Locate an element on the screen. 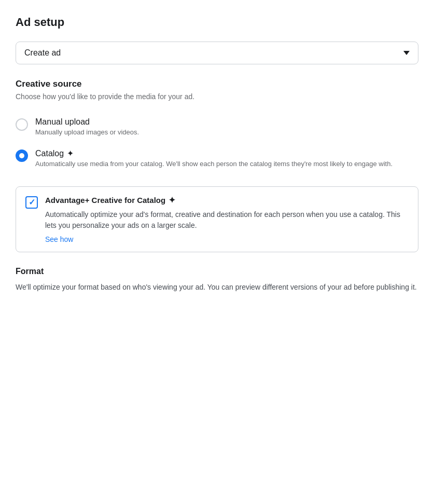 Image resolution: width=434 pixels, height=504 pixels. page-title: Ad setup is located at coordinates (217, 22).